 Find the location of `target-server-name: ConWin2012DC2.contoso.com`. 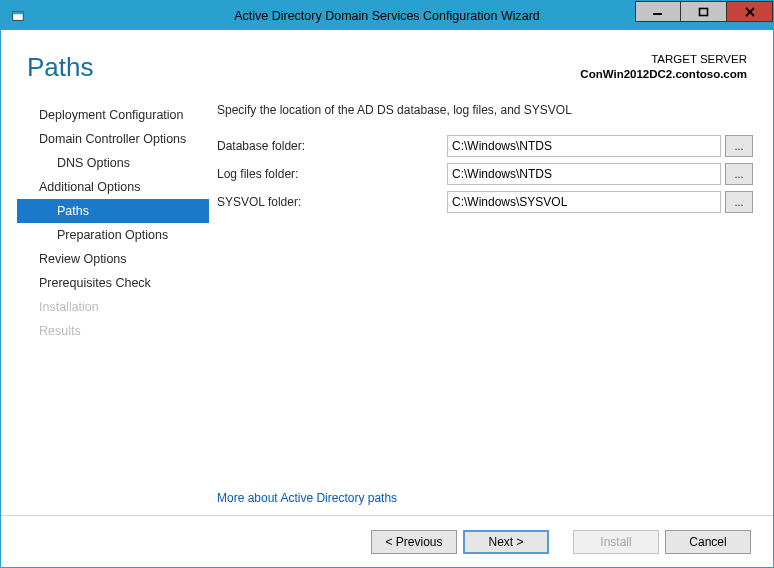

target-server-name: ConWin2012DC2.contoso.com is located at coordinates (664, 74).